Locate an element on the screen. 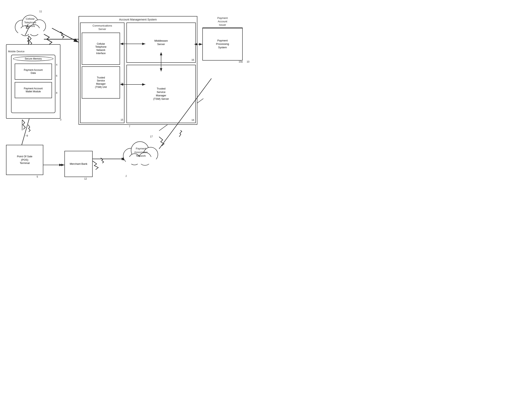  secure-memory-top: Secure Memory is located at coordinates (33, 59).